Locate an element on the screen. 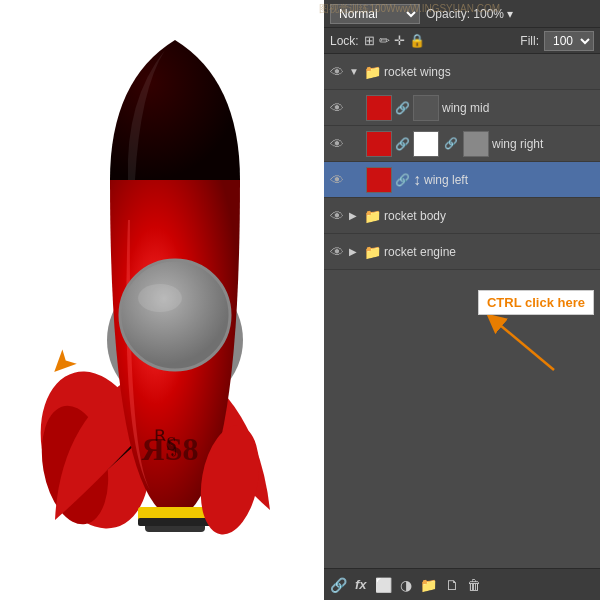 The height and width of the screenshot is (600, 600). folder-toolbar-icon: 📁 is located at coordinates (428, 585).